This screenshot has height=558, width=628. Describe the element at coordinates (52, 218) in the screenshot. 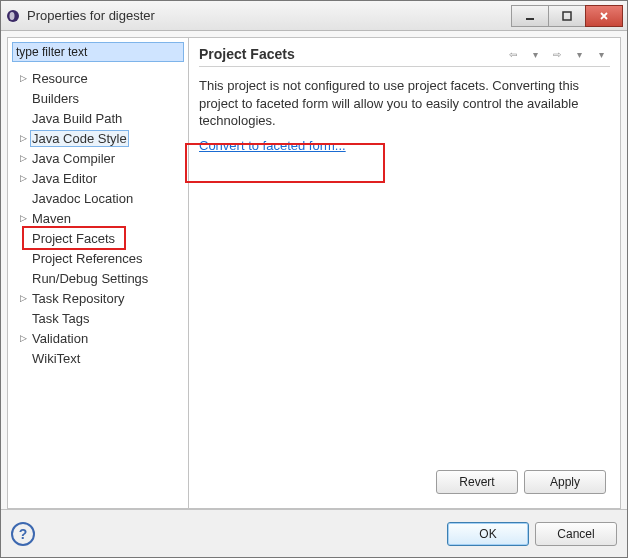

I see `tree-item-label: Maven` at that location.